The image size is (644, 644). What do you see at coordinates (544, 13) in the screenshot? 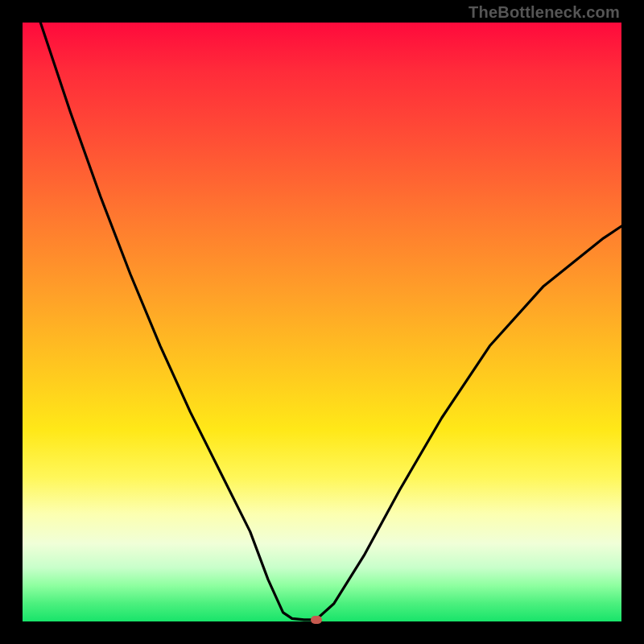
I see `watermark-text: TheBottleneck.com` at bounding box center [544, 13].